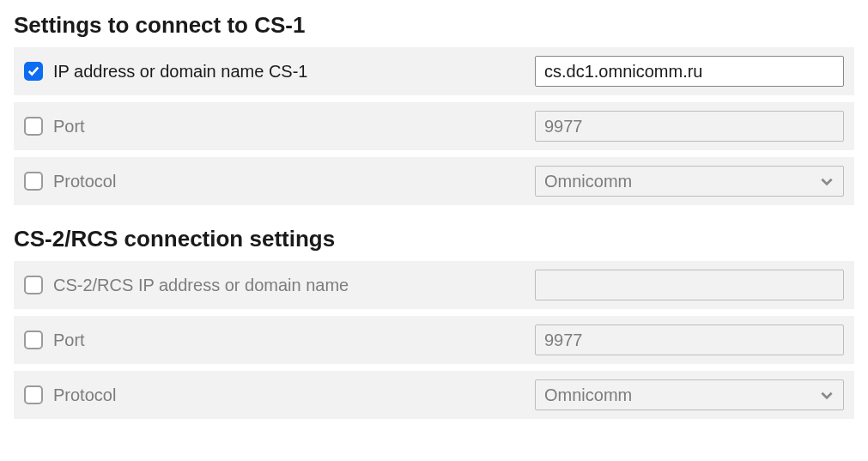 Image resolution: width=868 pixels, height=461 pixels. What do you see at coordinates (434, 126) in the screenshot?
I see `cs1-port-row: Port` at bounding box center [434, 126].